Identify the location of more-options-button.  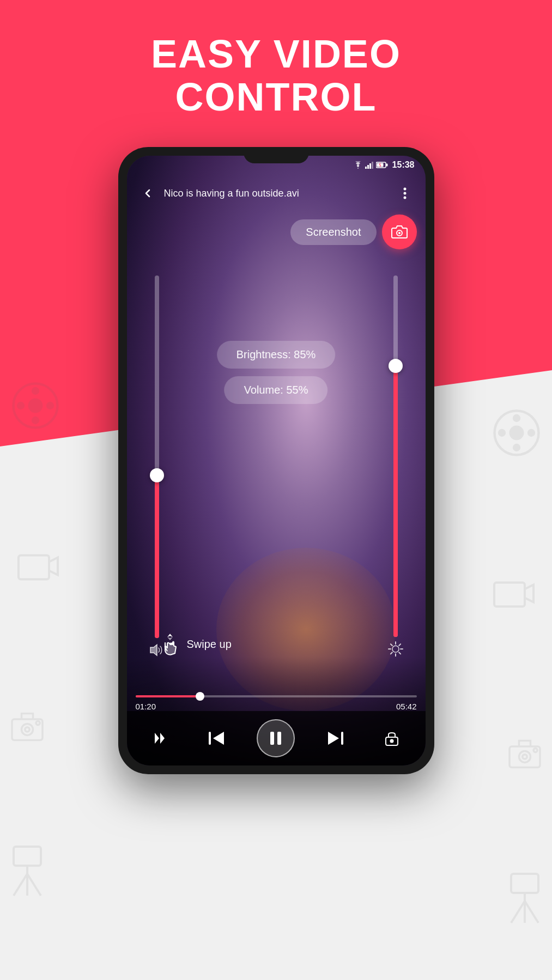
(405, 193).